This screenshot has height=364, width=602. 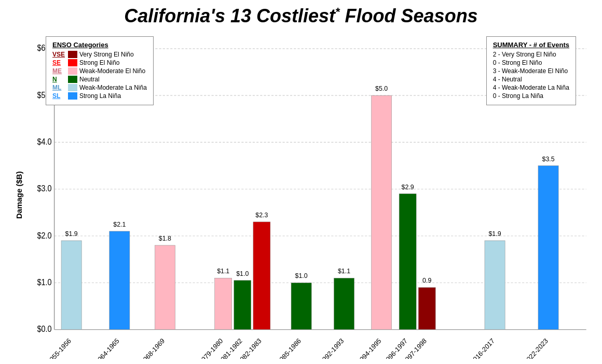 What do you see at coordinates (89, 79) in the screenshot?
I see `legend-label-n: Neutral` at bounding box center [89, 79].